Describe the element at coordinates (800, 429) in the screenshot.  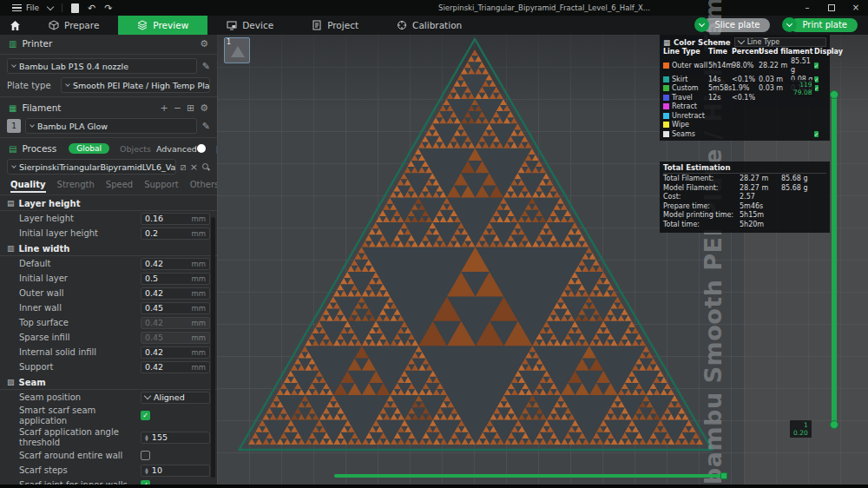
I see `layer-slider-bottom-label: 10.20` at that location.